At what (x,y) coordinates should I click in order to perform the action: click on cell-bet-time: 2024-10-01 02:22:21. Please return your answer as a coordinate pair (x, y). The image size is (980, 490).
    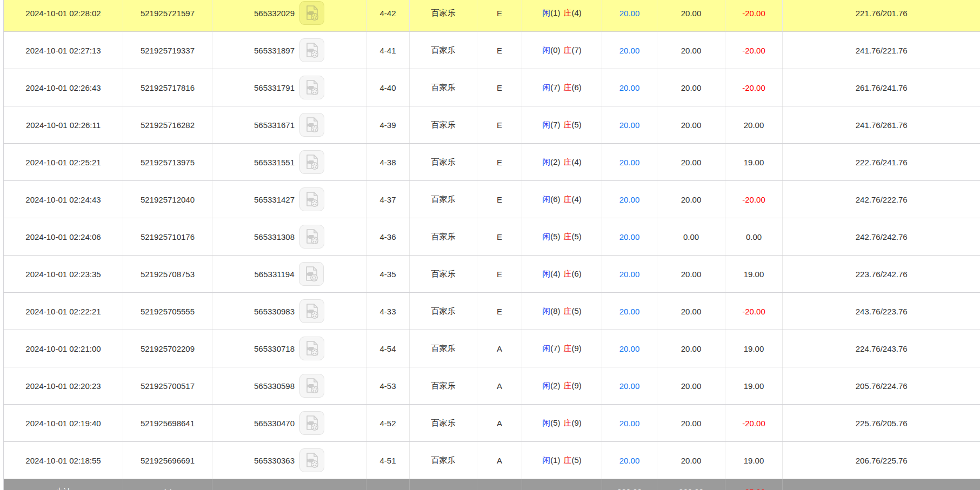
    Looking at the image, I should click on (64, 311).